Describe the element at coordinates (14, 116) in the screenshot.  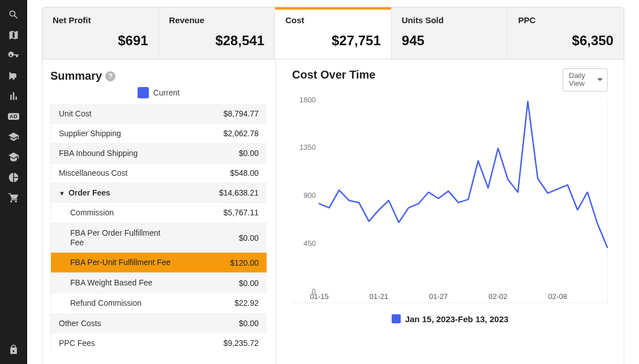
I see `ad-icon: AD` at that location.